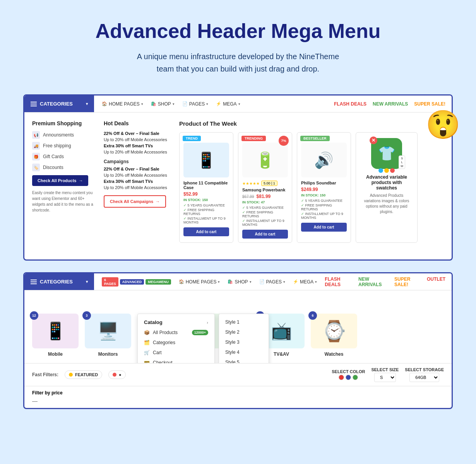 The height and width of the screenshot is (464, 476). What do you see at coordinates (64, 135) in the screenshot?
I see `premium-item-announcements: 📢 Announsments` at bounding box center [64, 135].